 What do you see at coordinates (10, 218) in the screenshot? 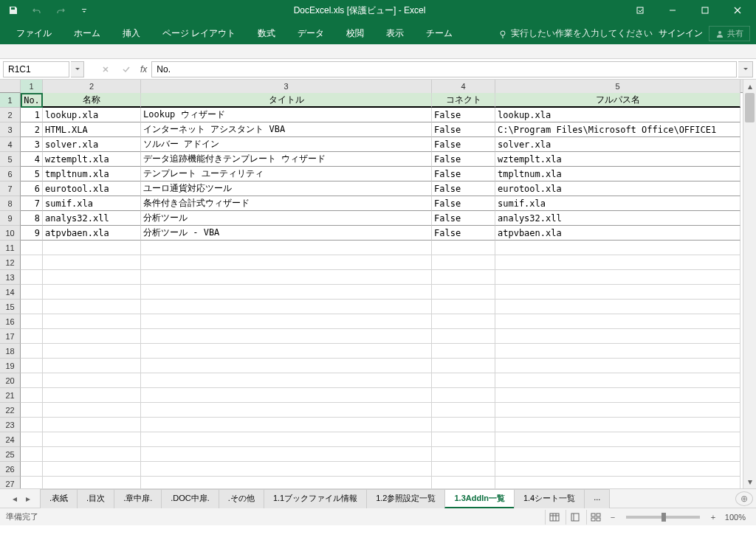
I see `row-header: 9` at bounding box center [10, 218].